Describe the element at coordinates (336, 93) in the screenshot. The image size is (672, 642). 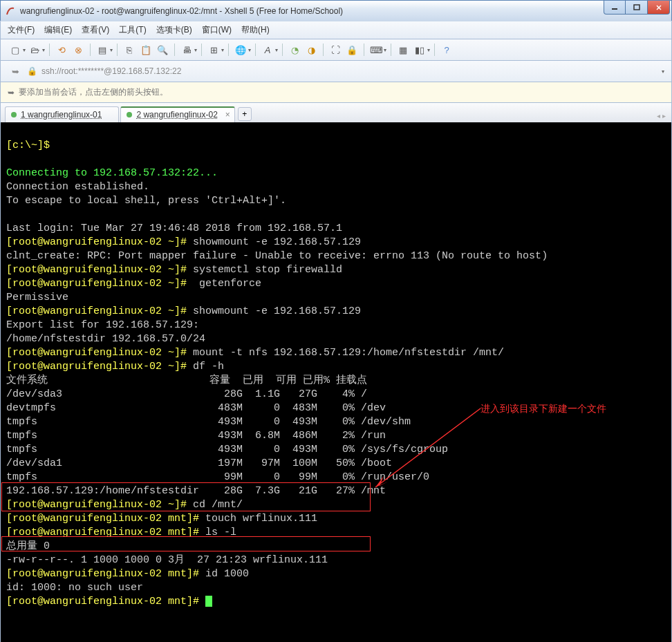
I see `info-bar: ➥ 要添加当前会话，点击左侧的箭头按钮。` at that location.